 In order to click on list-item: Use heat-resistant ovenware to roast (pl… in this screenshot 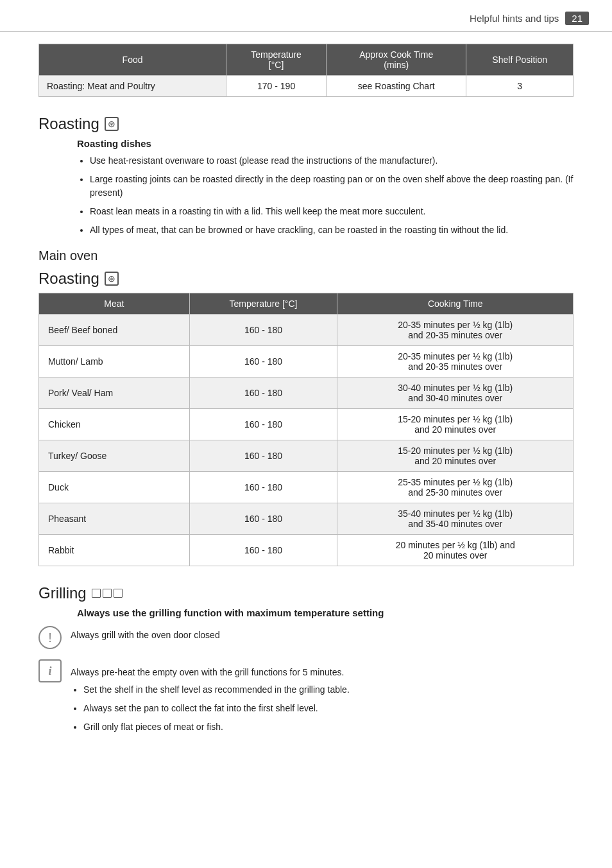, I will do `click(332, 161)`.